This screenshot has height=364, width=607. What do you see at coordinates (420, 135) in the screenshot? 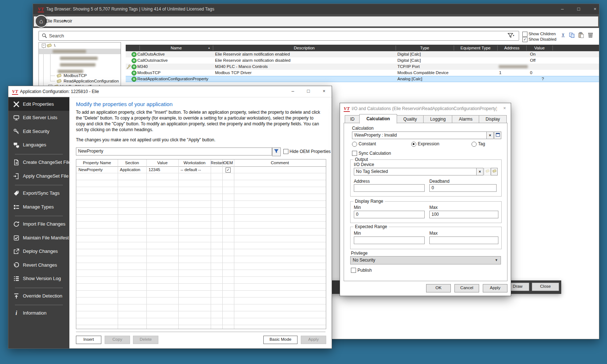
I see `calculation-input: \NewProperty : Invalid` at bounding box center [420, 135].